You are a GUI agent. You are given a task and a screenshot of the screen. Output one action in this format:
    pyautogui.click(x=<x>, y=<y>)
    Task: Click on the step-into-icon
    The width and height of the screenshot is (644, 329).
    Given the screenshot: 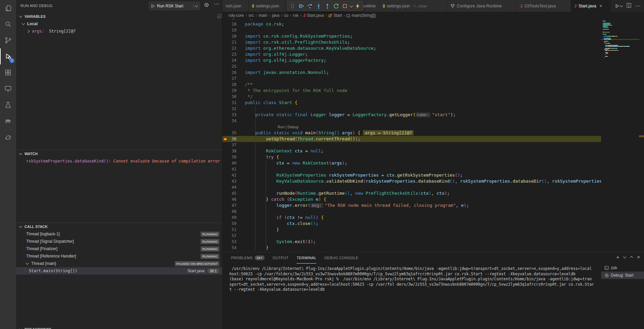 What is the action you would take?
    pyautogui.click(x=319, y=6)
    